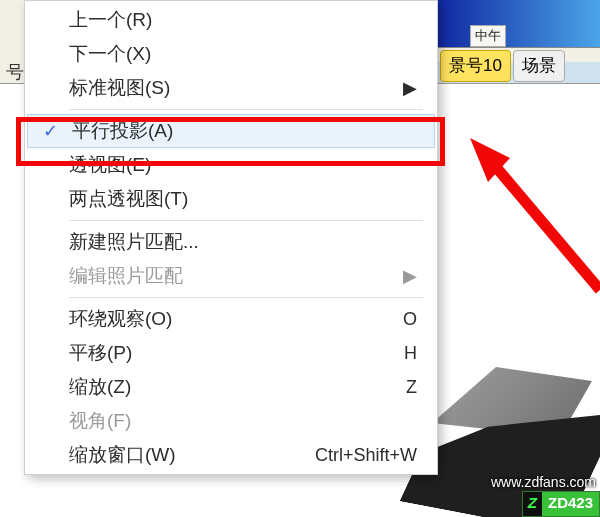 The height and width of the screenshot is (517, 600). I want to click on menu-label: 平行投影(A), so click(246, 131).